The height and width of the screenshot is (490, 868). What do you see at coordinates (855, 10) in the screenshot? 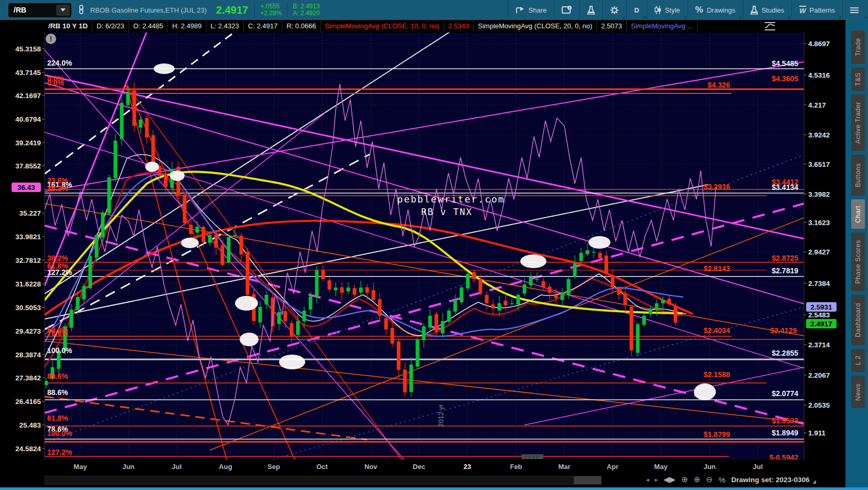
I see `chart-menu-button` at bounding box center [855, 10].